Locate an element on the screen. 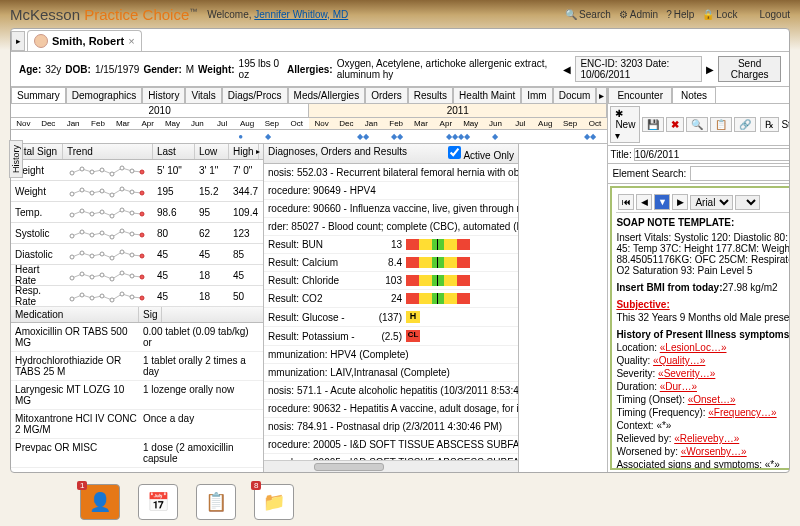  diag-item: nosis: 784.91 - Postnasal drip (2/3/2011… is located at coordinates (391, 427).